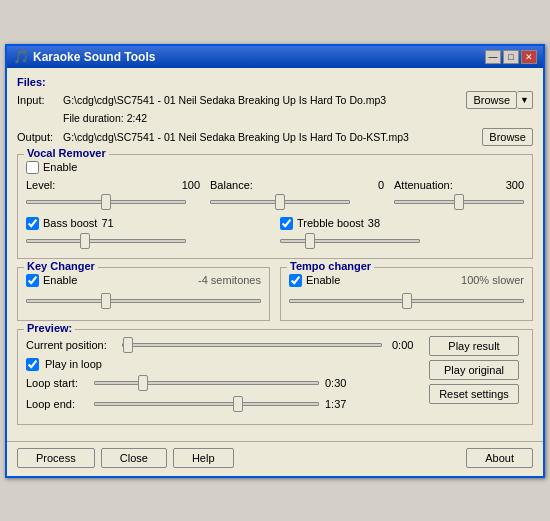  I want to click on process-button: Process, so click(56, 458).